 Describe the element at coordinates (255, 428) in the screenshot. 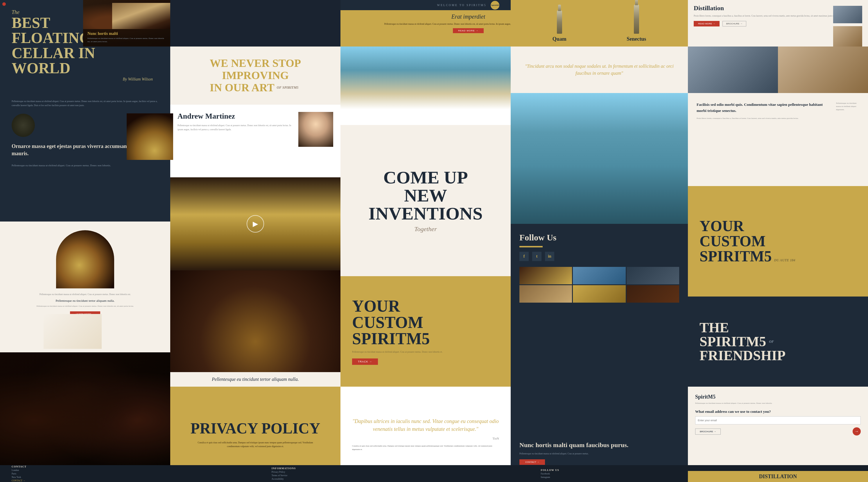

I see `privacy-title: PRIVACY POLICY` at that location.